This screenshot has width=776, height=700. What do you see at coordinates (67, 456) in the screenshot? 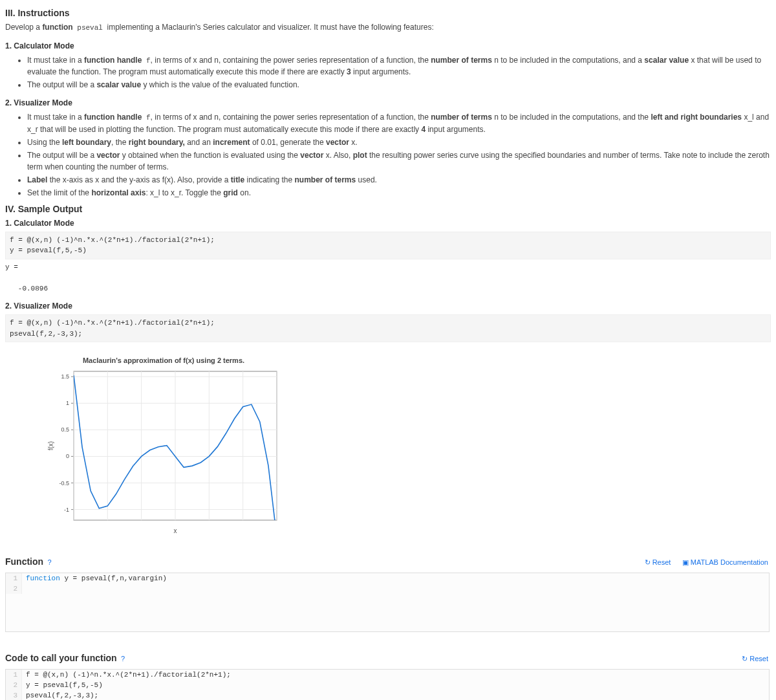
I see `svg-text: 0` at bounding box center [67, 456].